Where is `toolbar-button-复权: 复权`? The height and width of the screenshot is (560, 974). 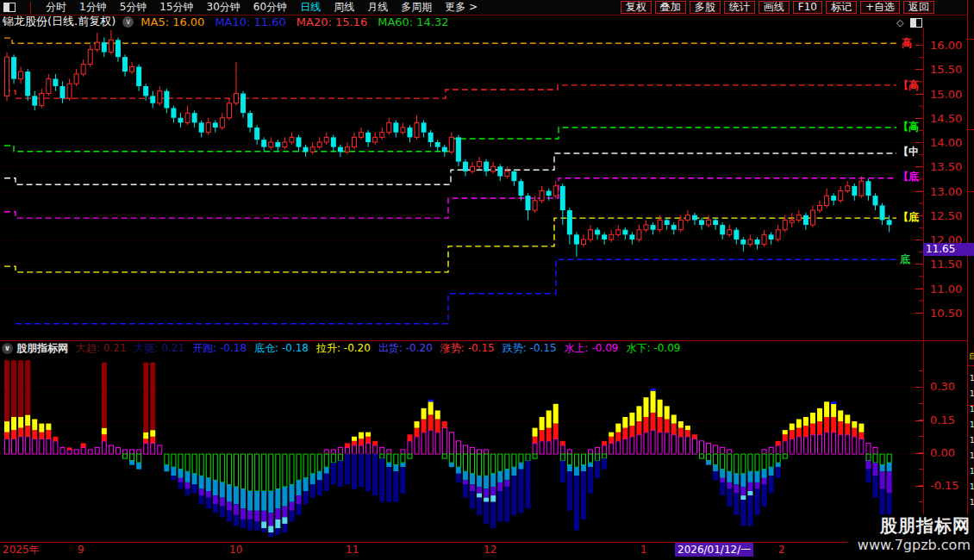 toolbar-button-复权: 复权 is located at coordinates (636, 7).